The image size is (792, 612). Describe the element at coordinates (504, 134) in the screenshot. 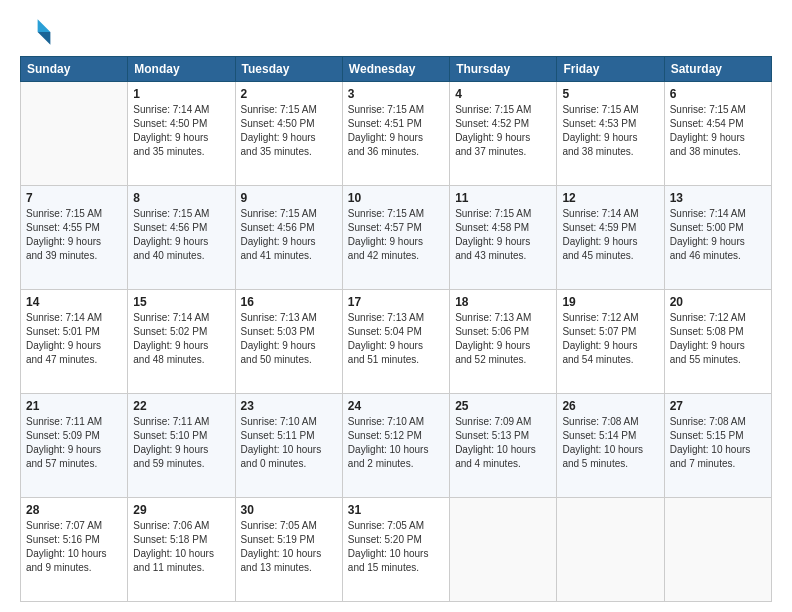

I see `calendar-cell: 4Sunrise: 7:15 AMSunset: 4:52 PMDaylight…` at that location.